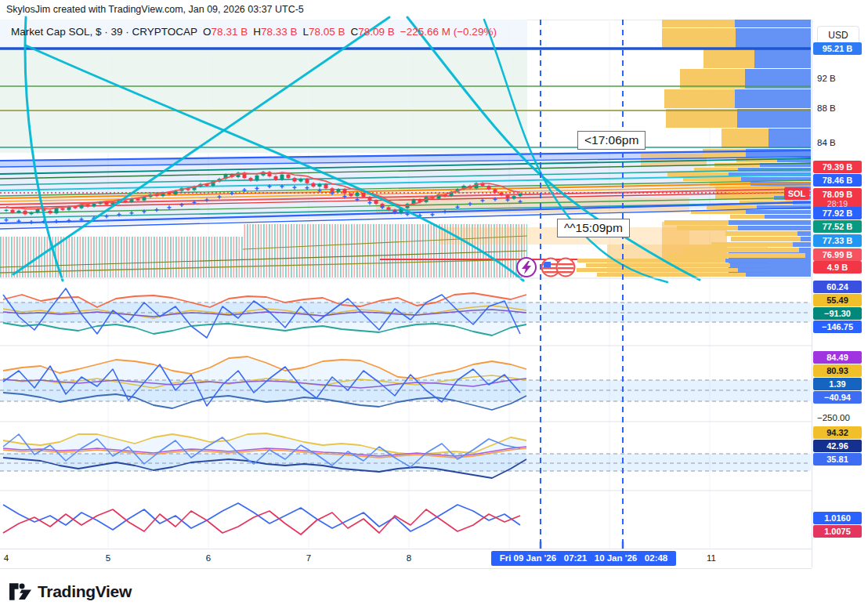 The height and width of the screenshot is (616, 868). Describe the element at coordinates (309, 558) in the screenshot. I see `time-axis-tick: 7` at that location.